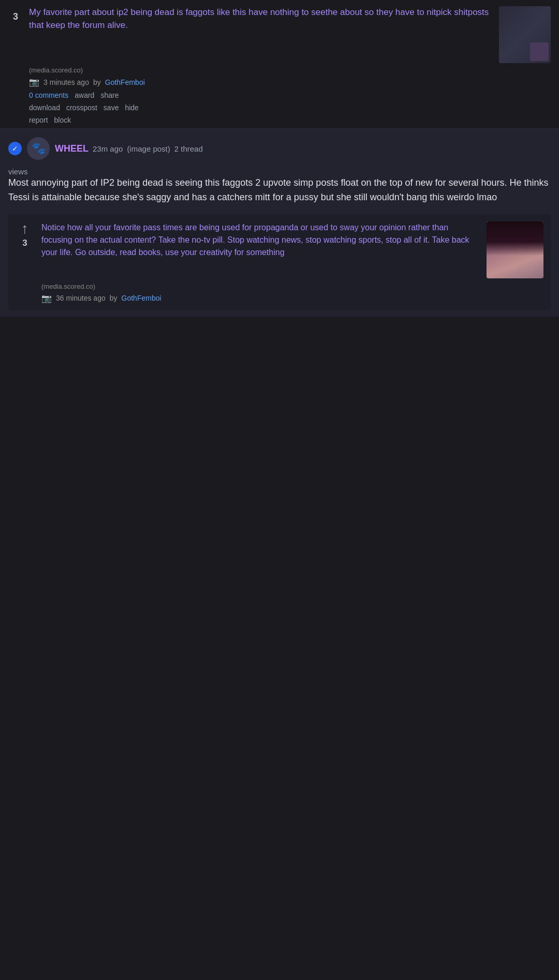  What do you see at coordinates (16, 17) in the screenshot?
I see `vote-count: 3` at bounding box center [16, 17].